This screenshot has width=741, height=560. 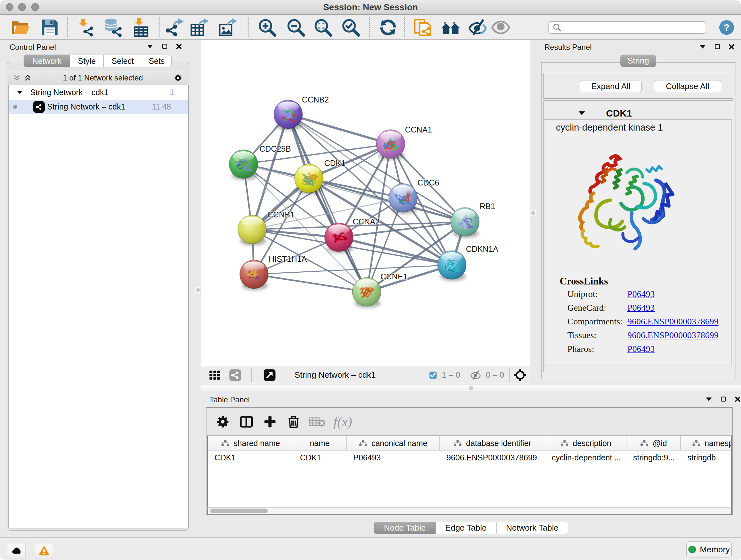 I want to click on collapse-all-networks-icon, so click(x=27, y=78).